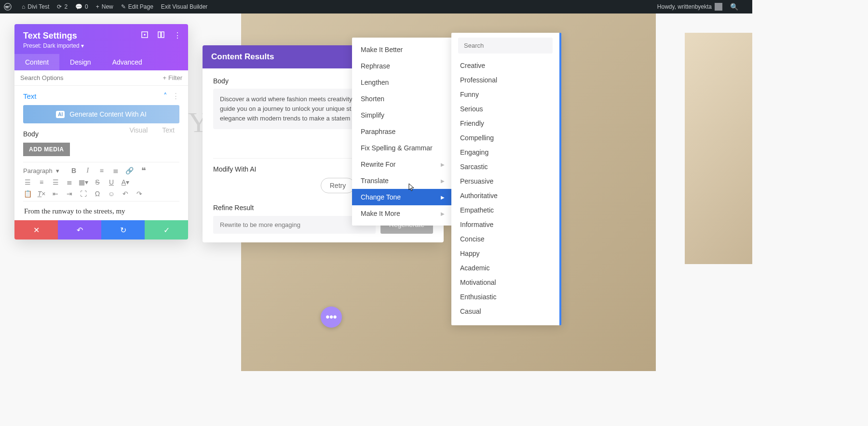 Image resolution: width=868 pixels, height=426 pixels. What do you see at coordinates (505, 210) in the screenshot?
I see `tone-item: Empathetic` at bounding box center [505, 210].